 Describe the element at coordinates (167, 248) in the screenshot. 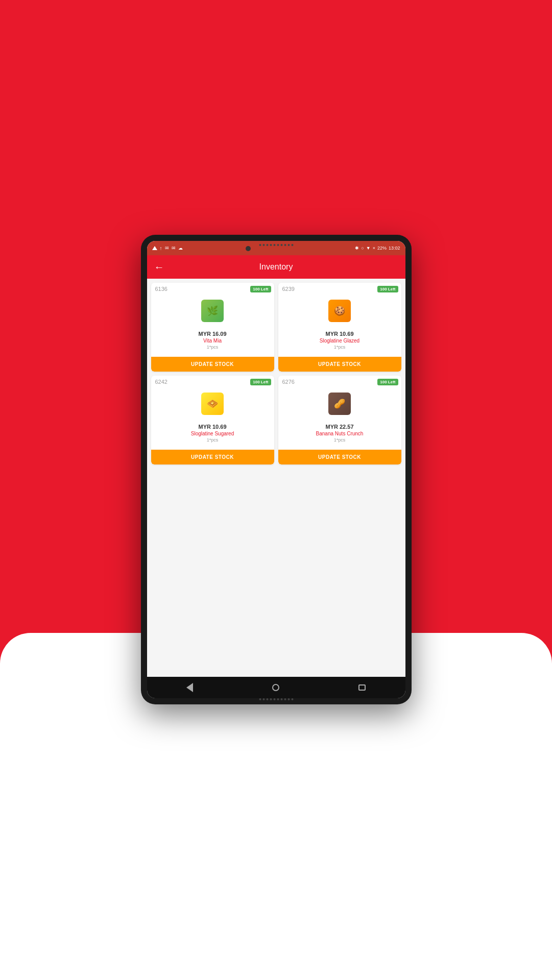

I see `mail-icon: ✉` at that location.